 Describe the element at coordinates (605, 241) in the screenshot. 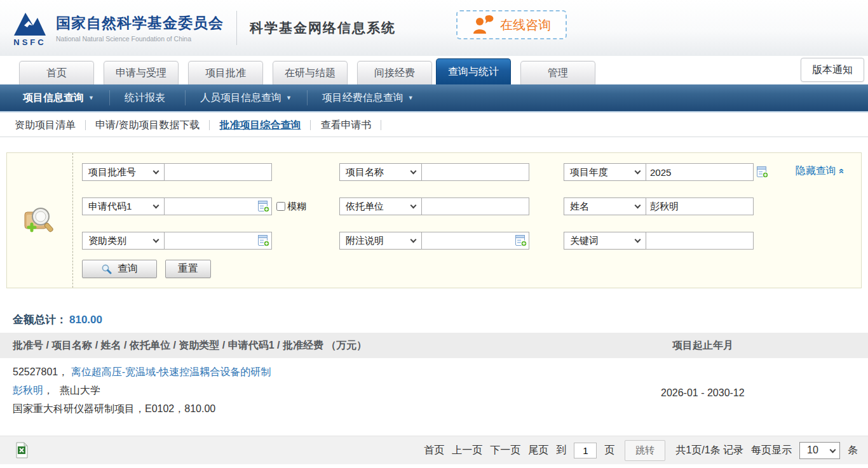

I see `keyword-select: 关键词` at that location.